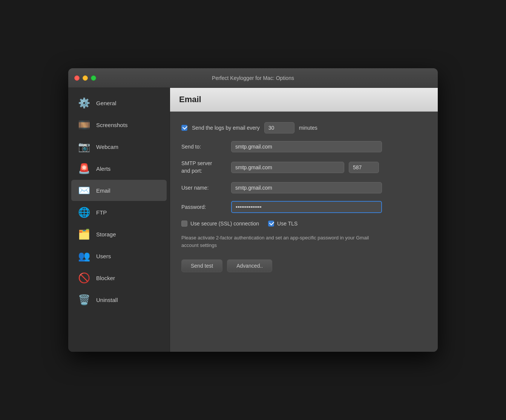 The height and width of the screenshot is (420, 506). What do you see at coordinates (84, 300) in the screenshot?
I see `uninstall-icon: 🗑️` at bounding box center [84, 300].